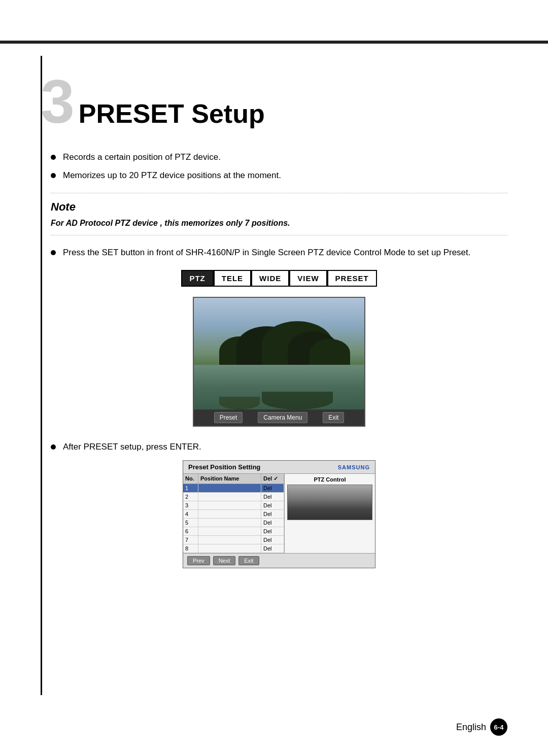  Describe the element at coordinates (279, 418) in the screenshot. I see `camera-toolbar: Preset Camera Menu Exit` at that location.